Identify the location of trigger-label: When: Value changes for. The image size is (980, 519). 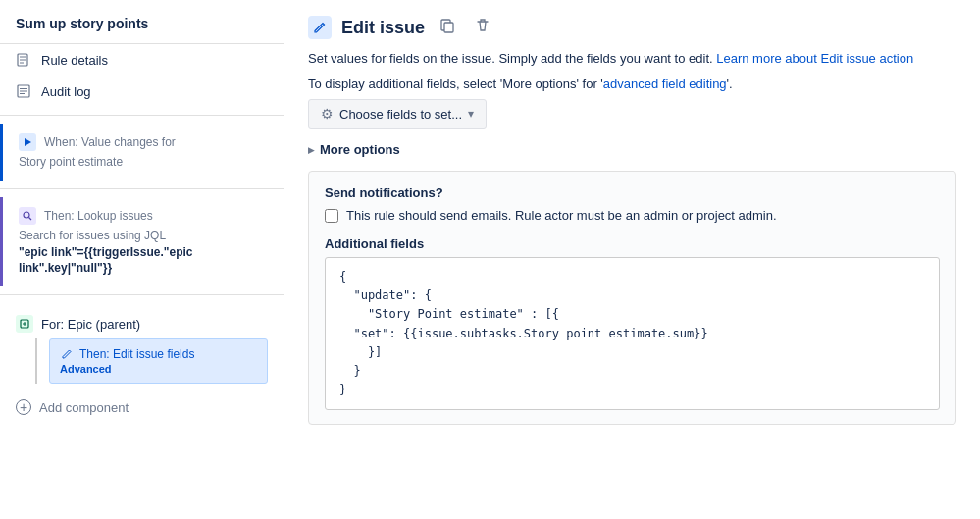
(110, 142).